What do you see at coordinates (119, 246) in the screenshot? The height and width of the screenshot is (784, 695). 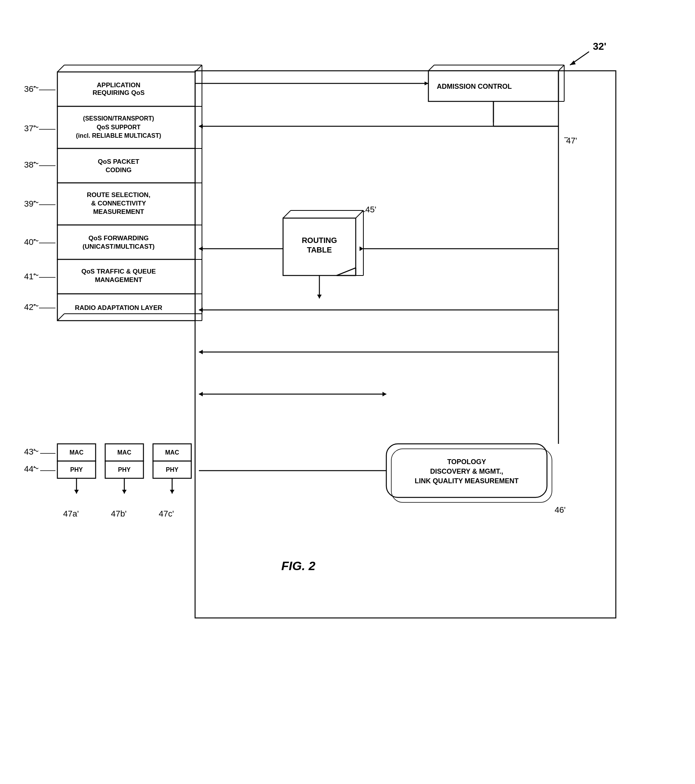 I see `svg-text: (UNICAST/MULTICAST)` at bounding box center [119, 246].